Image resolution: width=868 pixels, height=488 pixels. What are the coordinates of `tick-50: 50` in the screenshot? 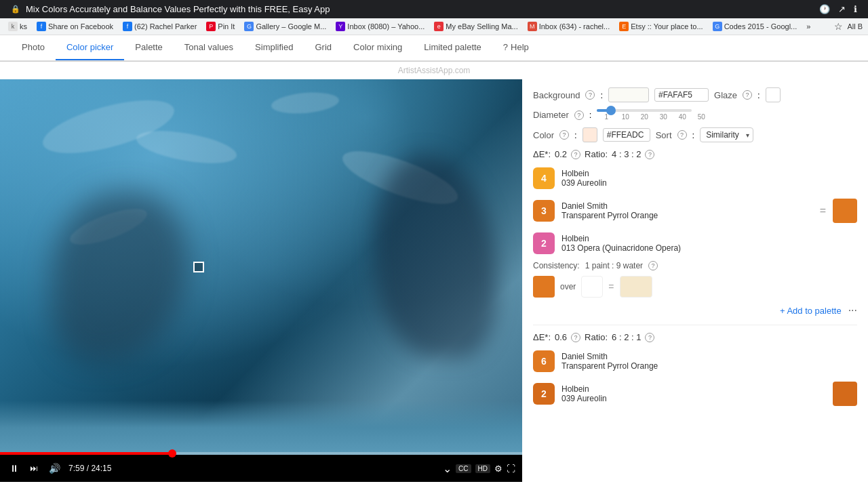 It's located at (701, 117).